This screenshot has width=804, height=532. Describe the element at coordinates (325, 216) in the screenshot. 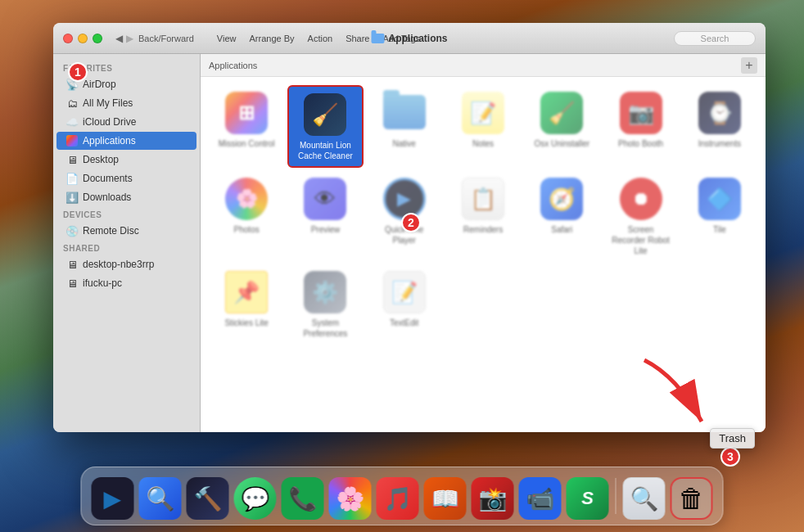

I see `file-item-preview: 👁 Preview` at that location.